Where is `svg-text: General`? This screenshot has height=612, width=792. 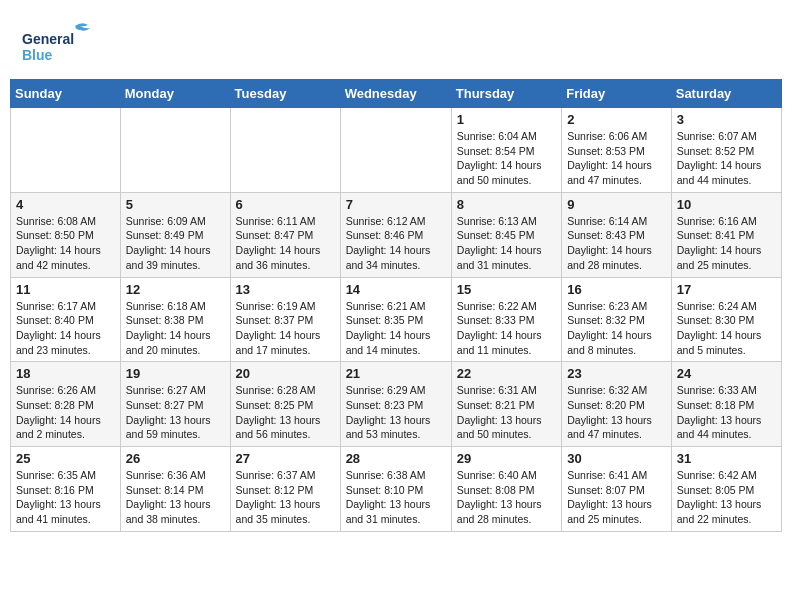 svg-text: General is located at coordinates (48, 39).